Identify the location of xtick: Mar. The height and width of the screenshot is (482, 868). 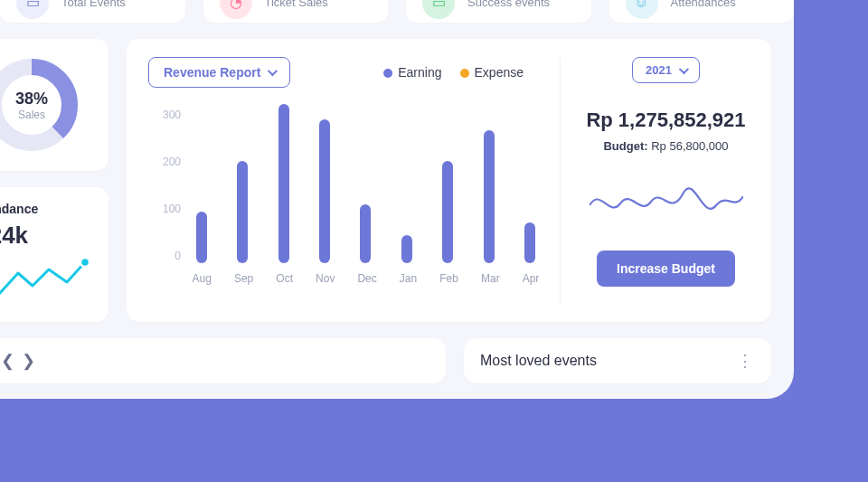
(490, 279).